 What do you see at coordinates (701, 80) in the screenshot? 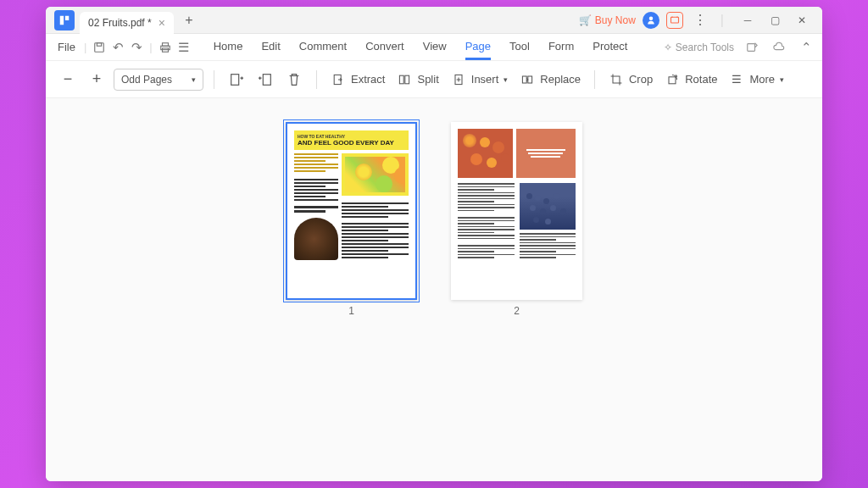
I see `rotate-label: Rotate` at bounding box center [701, 80].